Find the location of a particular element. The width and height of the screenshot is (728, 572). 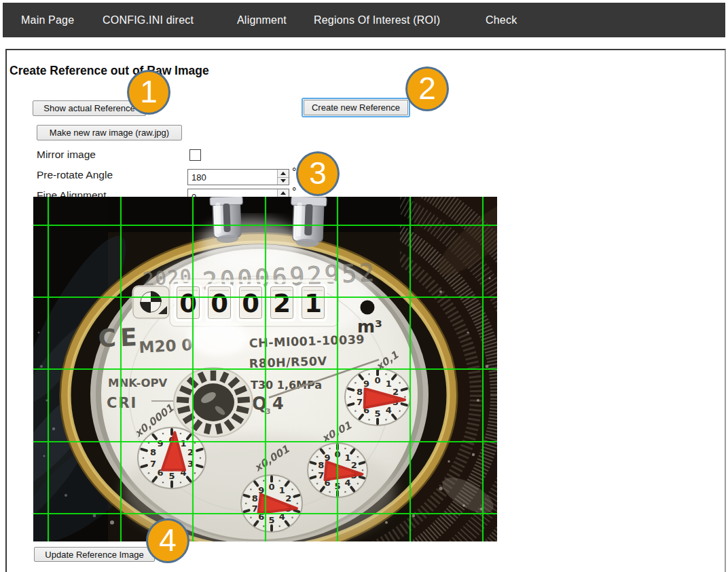

brand2-label: CRI is located at coordinates (122, 403).